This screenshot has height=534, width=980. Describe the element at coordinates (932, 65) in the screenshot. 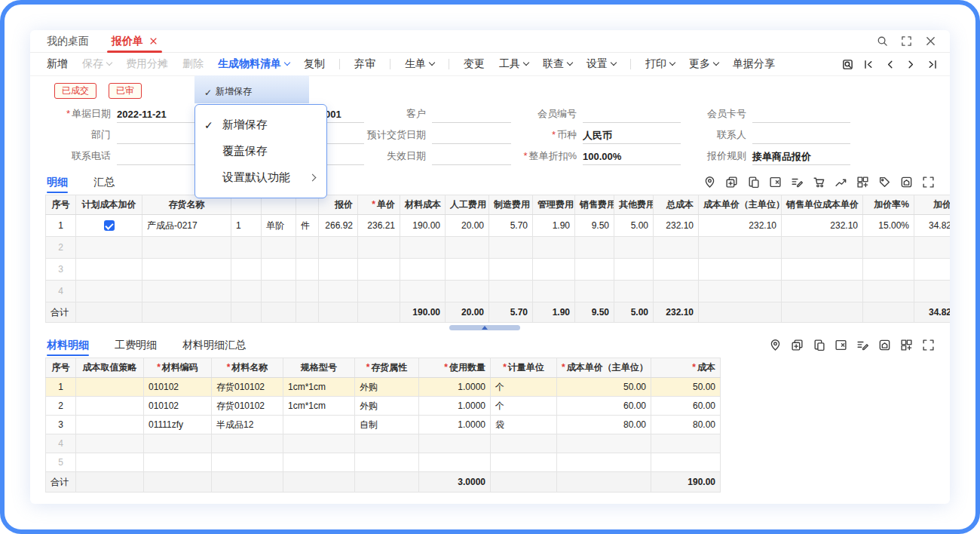

I see `last-icon` at that location.